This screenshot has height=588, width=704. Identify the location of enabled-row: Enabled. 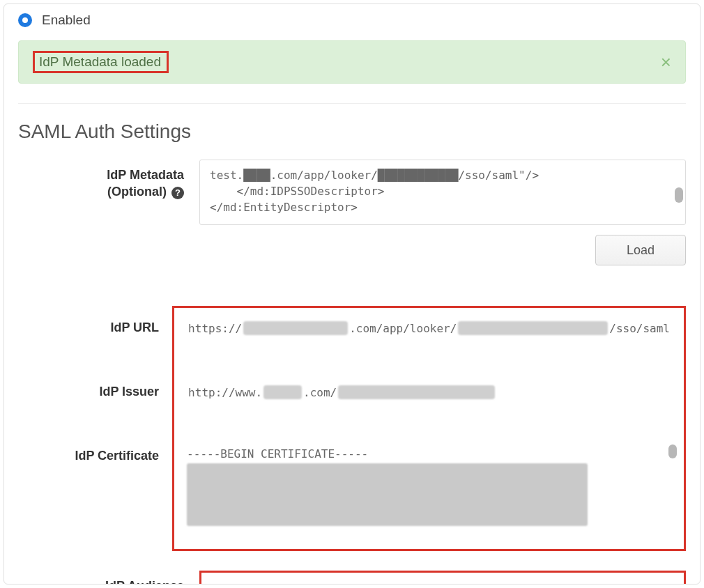
(352, 19).